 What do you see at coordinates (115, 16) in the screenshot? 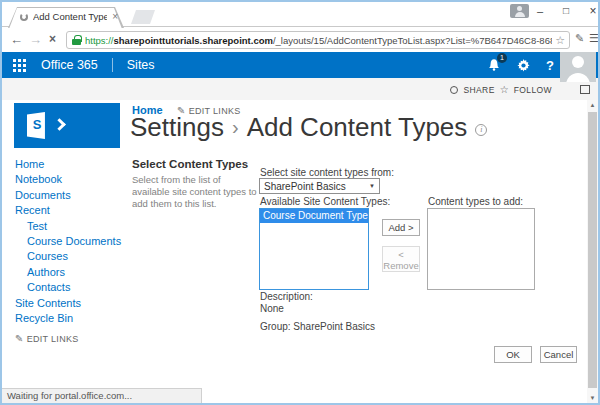
I see `tab-close-icon: ×` at bounding box center [115, 16].